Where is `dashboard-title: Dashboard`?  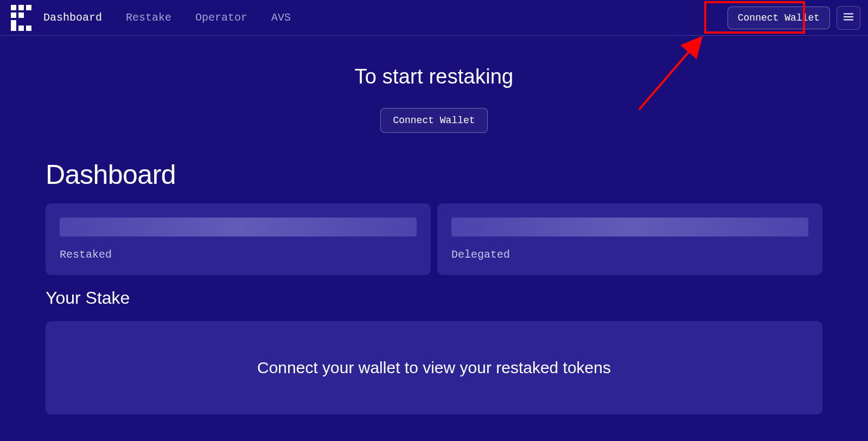 dashboard-title: Dashboard is located at coordinates (434, 175).